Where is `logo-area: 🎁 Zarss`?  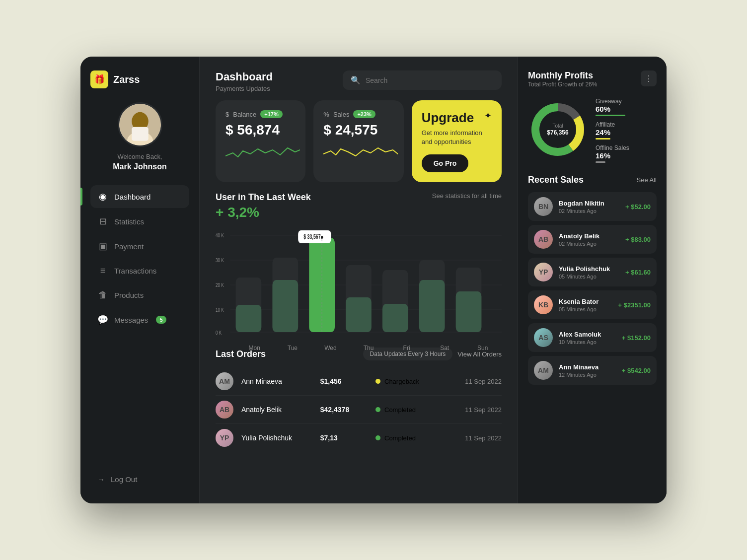
logo-area: 🎁 Zarss is located at coordinates (140, 79).